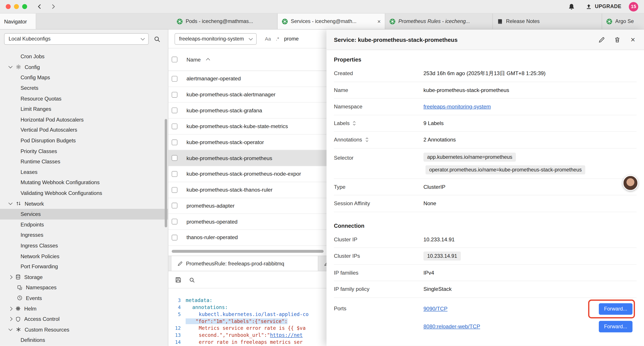 This screenshot has width=644, height=346. Describe the element at coordinates (84, 98) in the screenshot. I see `sidebar-item-resource-quotas: Resource Quotas` at that location.